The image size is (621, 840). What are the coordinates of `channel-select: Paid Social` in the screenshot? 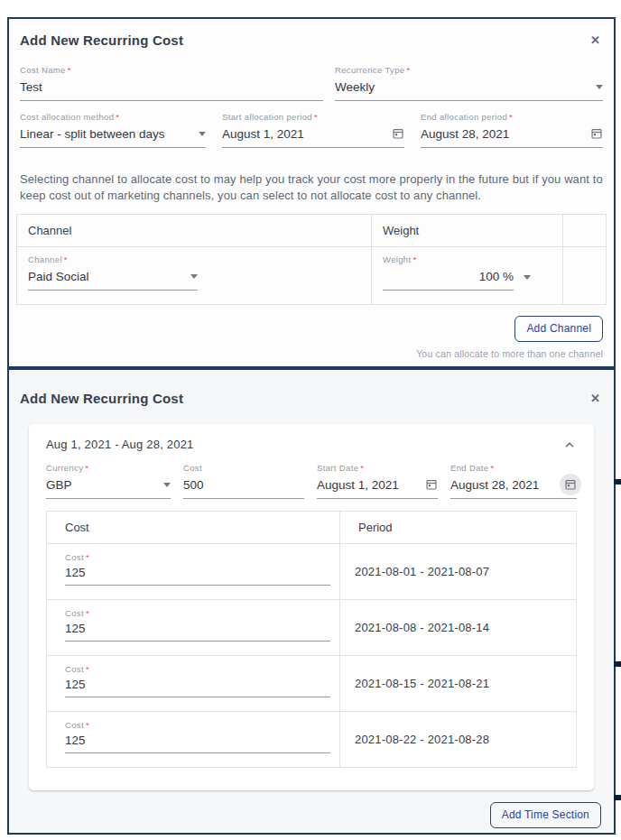 It's located at (113, 278).